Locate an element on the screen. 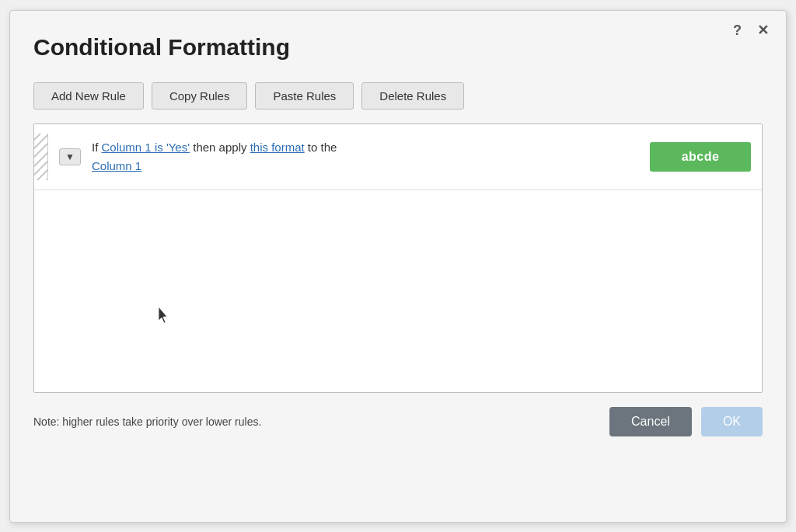 Image resolution: width=796 pixels, height=532 pixels. ok-button: OK is located at coordinates (732, 422).